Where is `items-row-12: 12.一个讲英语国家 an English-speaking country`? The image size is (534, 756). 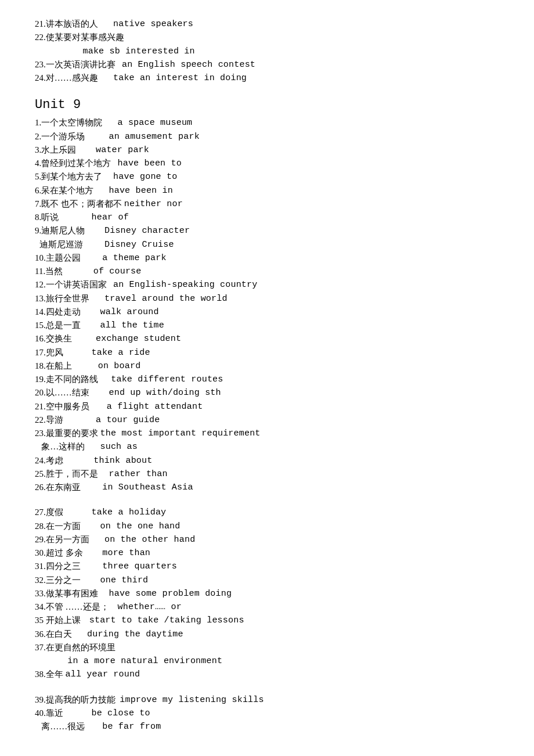 items-row-12: 12.一个讲英语国家 an English-speaking country is located at coordinates (267, 285).